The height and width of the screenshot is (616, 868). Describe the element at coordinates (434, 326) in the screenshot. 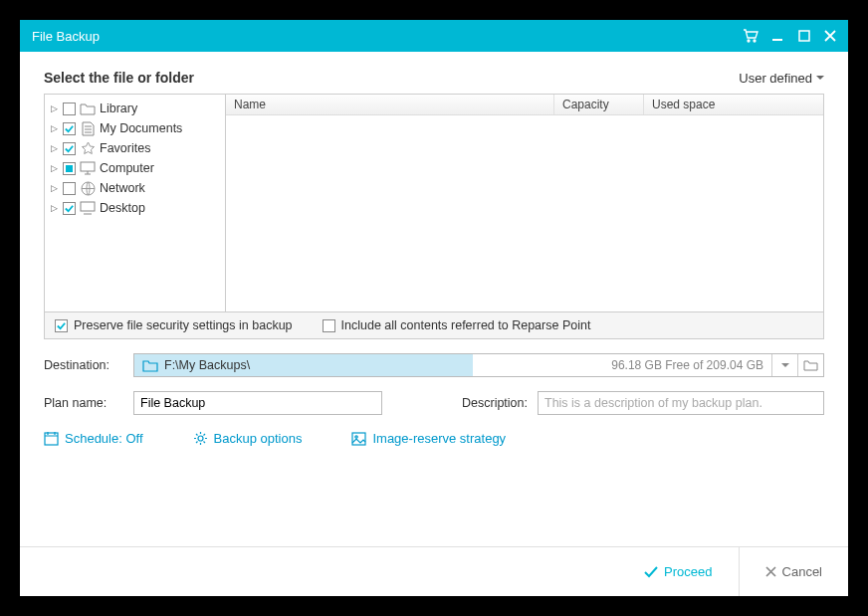

I see `options-bar: Preserve file security settings in backu…` at that location.